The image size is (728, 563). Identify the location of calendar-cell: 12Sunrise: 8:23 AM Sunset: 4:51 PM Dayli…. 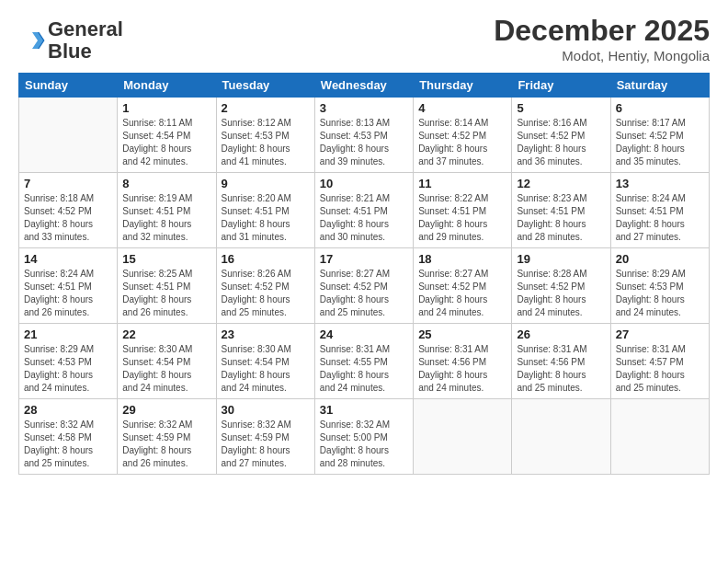
(561, 211).